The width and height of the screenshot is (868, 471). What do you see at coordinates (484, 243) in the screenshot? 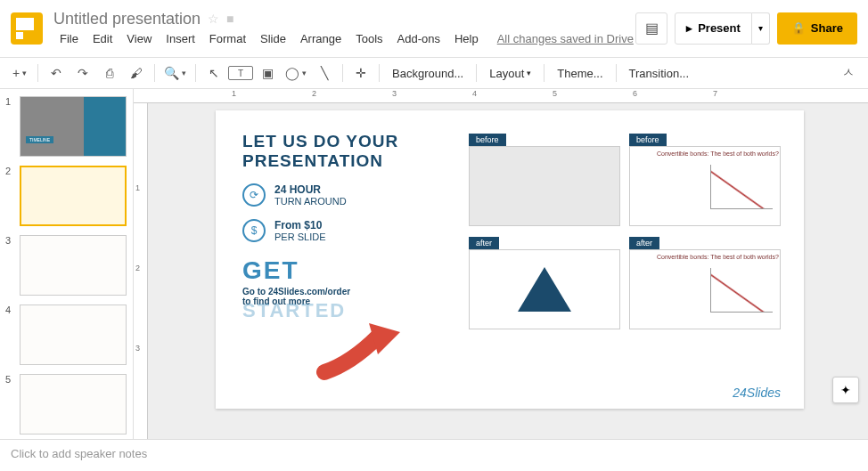
I see `after-label-1: after` at bounding box center [484, 243].